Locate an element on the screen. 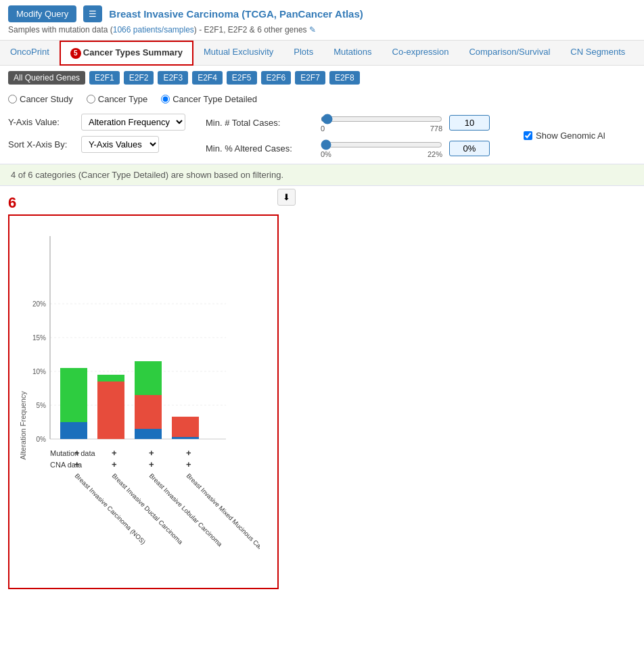 This screenshot has height=646, width=644. section-number: 6 is located at coordinates (322, 203).